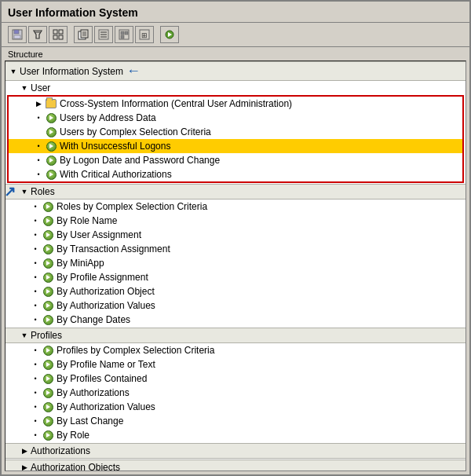 The image size is (471, 476). What do you see at coordinates (236, 174) in the screenshot?
I see `tree-item-critical-auth: • With Critical Authorizations` at bounding box center [236, 174].